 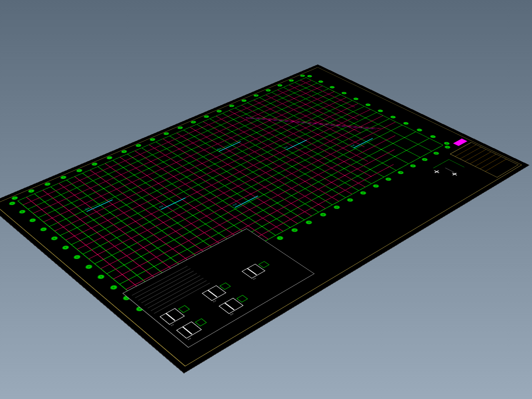 I want to click on section-label: 3-3, so click(x=254, y=279).